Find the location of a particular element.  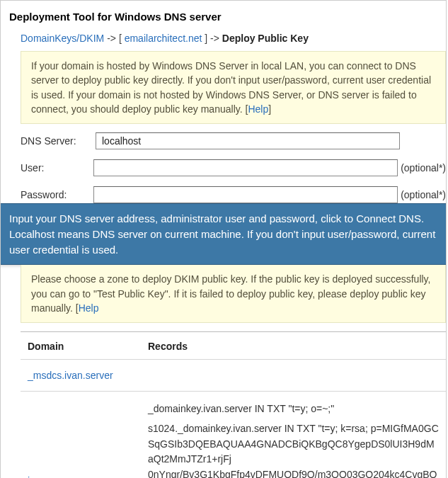

breadcrumb-root-link: DomainKeys/DKIM is located at coordinates (62, 38).